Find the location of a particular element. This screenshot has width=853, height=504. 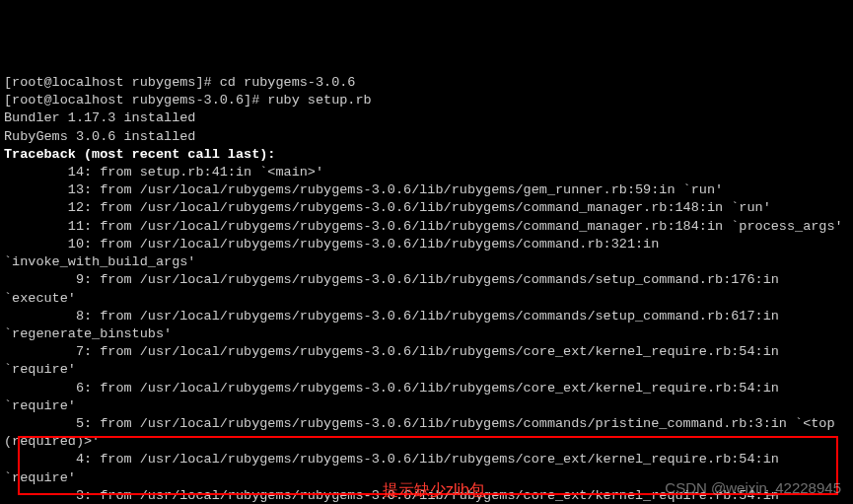

terminal-line: 5: from /usr/local/rubygems/rubygems-3.0… is located at coordinates (426, 433).